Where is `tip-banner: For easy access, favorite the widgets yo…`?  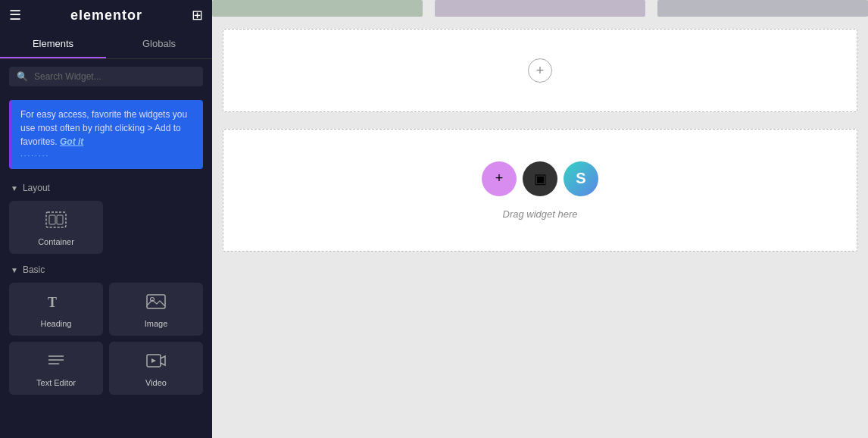
tip-banner: For easy access, favorite the widgets yo… is located at coordinates (106, 135).